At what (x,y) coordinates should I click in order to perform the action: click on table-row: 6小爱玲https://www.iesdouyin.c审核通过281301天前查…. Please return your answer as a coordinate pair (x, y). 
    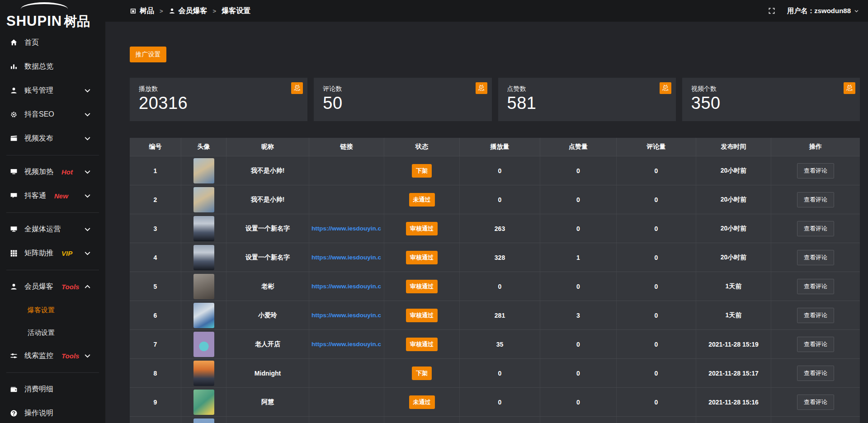
    Looking at the image, I should click on (495, 315).